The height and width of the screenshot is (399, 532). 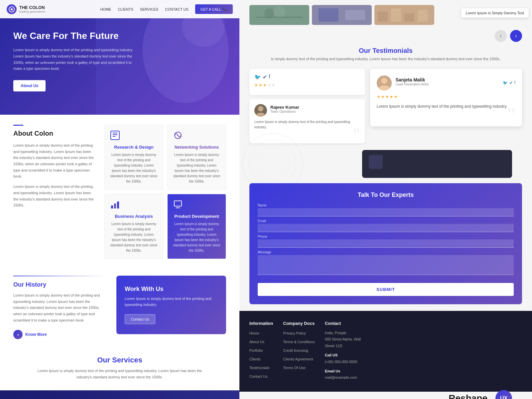 What do you see at coordinates (295, 368) in the screenshot?
I see `footer-terms-use-link: Terms Of Use` at bounding box center [295, 368].